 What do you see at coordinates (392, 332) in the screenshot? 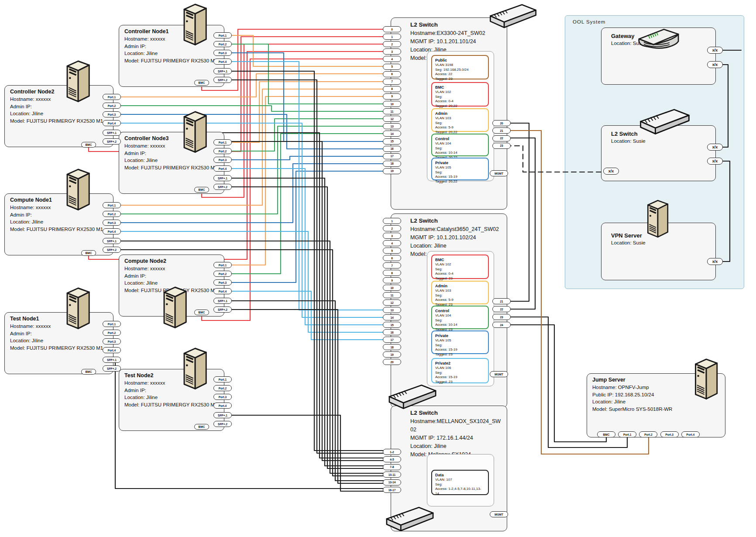
I see `switch-port: 16` at bounding box center [392, 332].